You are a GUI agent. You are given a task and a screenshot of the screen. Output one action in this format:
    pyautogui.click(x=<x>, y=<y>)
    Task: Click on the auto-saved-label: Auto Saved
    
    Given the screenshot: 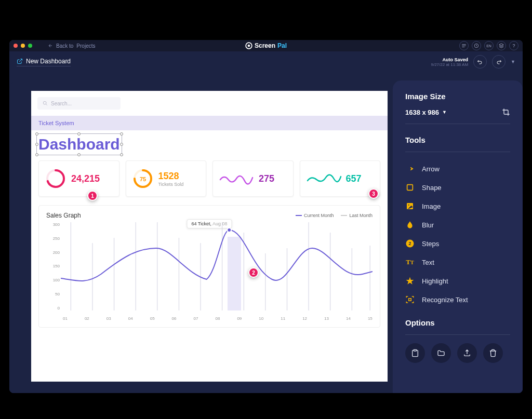 What is the action you would take?
    pyautogui.click(x=449, y=60)
    